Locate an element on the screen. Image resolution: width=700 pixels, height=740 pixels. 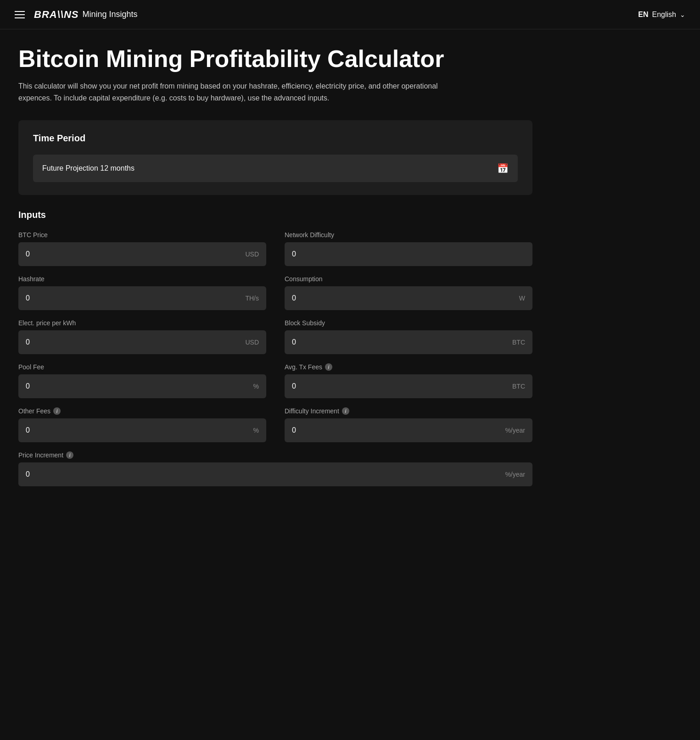
language-code: EN is located at coordinates (643, 15).